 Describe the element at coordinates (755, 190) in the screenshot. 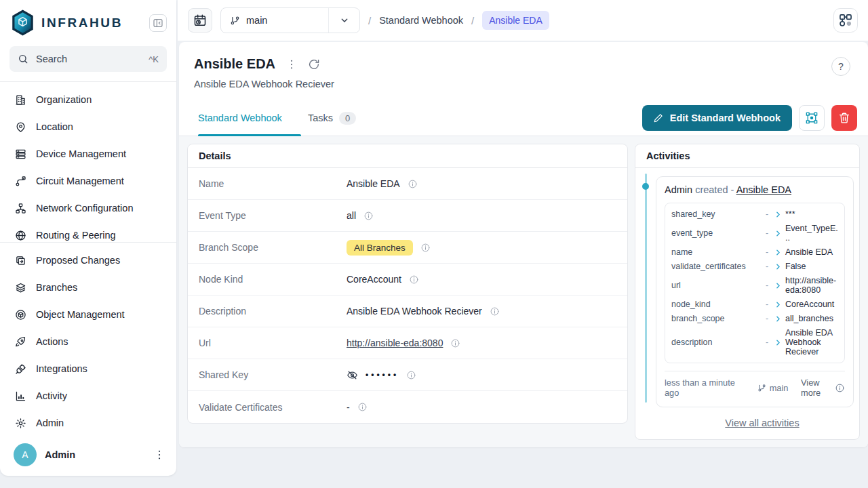

I see `activity-headline: Admin created - Ansible EDA` at that location.